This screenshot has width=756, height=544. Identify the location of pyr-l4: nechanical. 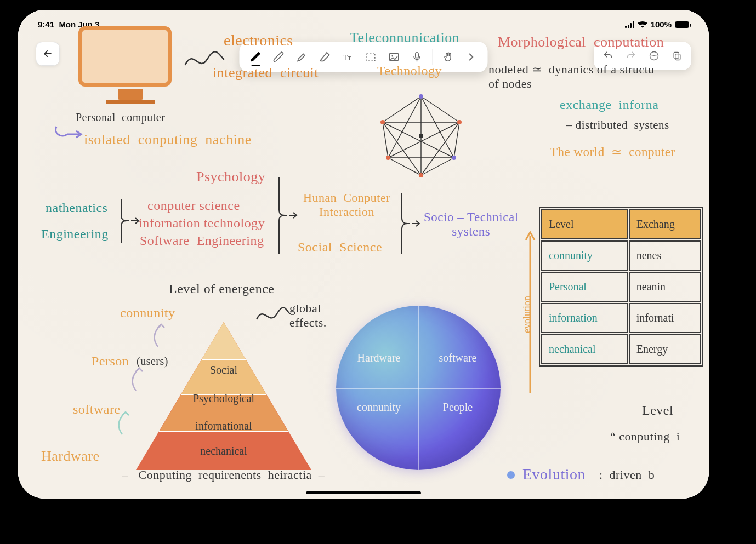
(224, 451).